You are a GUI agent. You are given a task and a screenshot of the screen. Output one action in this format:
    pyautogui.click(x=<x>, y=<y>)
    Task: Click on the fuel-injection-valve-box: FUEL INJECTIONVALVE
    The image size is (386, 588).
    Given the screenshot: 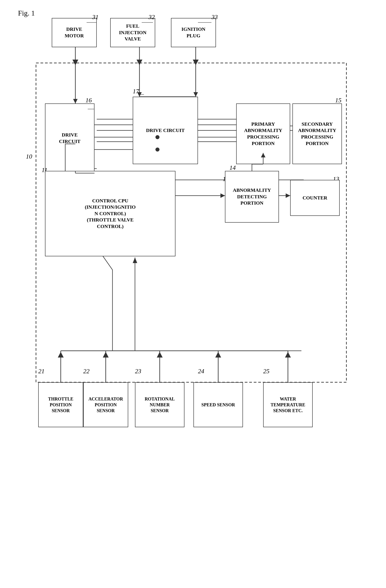 What is the action you would take?
    pyautogui.click(x=133, y=33)
    